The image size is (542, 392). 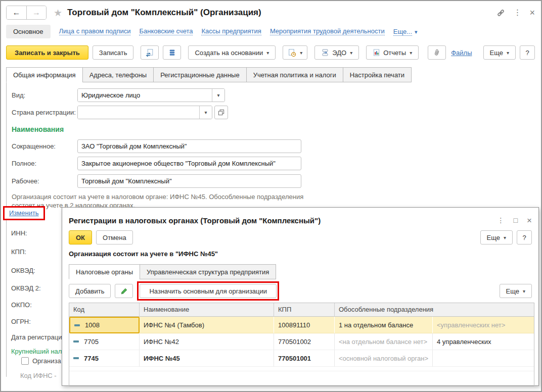 I want to click on document-clock-icon, so click(x=292, y=53).